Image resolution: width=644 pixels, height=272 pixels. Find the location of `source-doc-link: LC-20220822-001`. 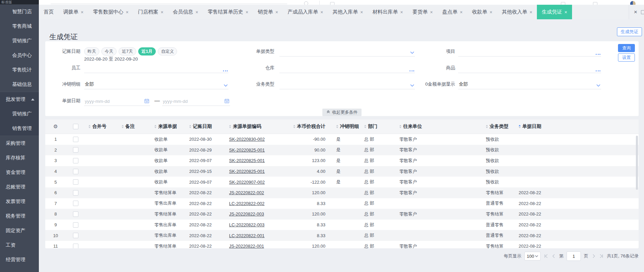

source-doc-link: LC-20220822-001 is located at coordinates (247, 235).